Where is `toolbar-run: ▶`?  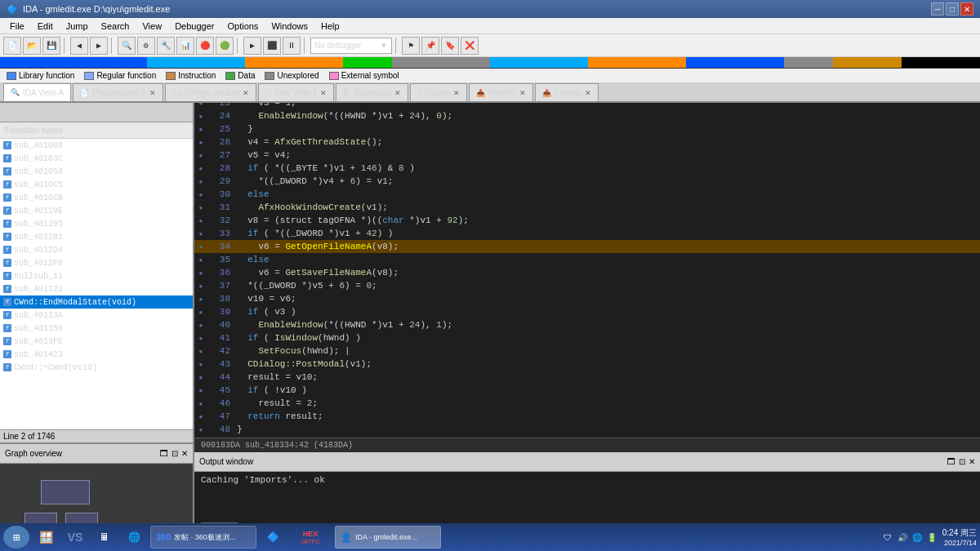 toolbar-run: ▶ is located at coordinates (252, 46).